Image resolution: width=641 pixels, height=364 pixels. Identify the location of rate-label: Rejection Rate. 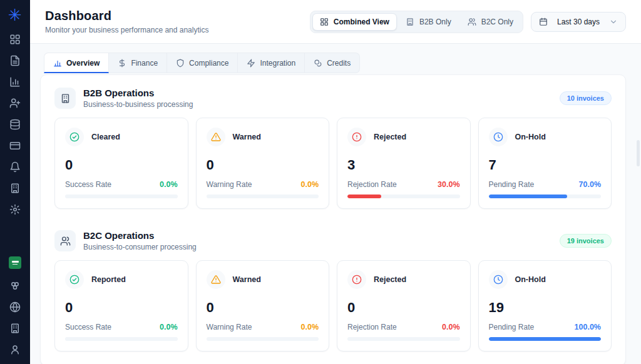
(372, 185).